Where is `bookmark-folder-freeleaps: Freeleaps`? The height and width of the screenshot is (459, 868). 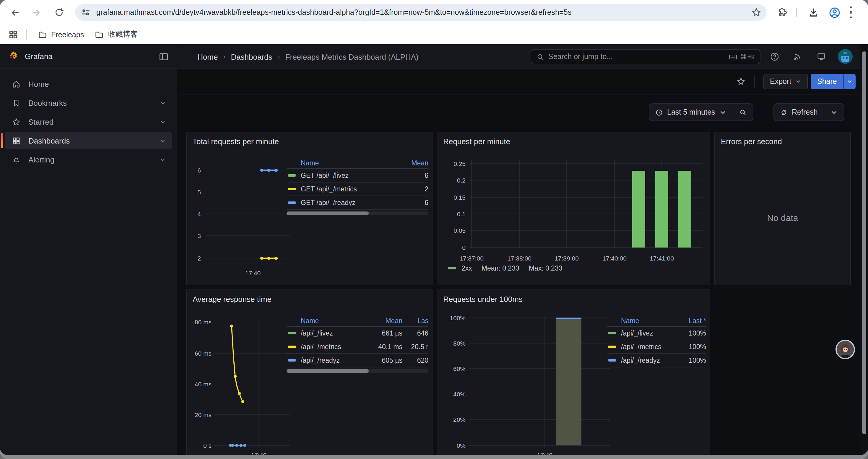
bookmark-folder-freeleaps: Freeleaps is located at coordinates (61, 35).